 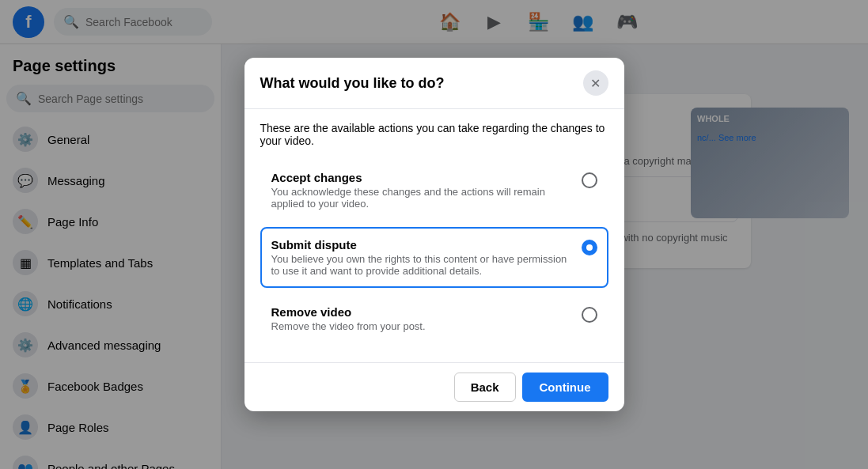 What do you see at coordinates (422, 265) in the screenshot?
I see `option-dispute-desc: You believe you own the rights to this c…` at bounding box center [422, 265].